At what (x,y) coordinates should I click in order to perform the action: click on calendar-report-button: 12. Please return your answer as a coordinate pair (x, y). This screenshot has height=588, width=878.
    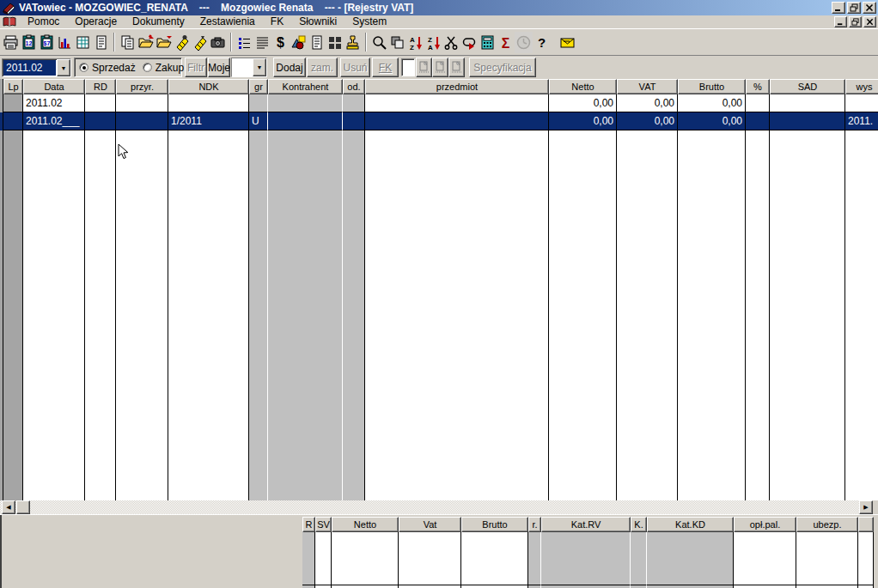
    Looking at the image, I should click on (29, 43).